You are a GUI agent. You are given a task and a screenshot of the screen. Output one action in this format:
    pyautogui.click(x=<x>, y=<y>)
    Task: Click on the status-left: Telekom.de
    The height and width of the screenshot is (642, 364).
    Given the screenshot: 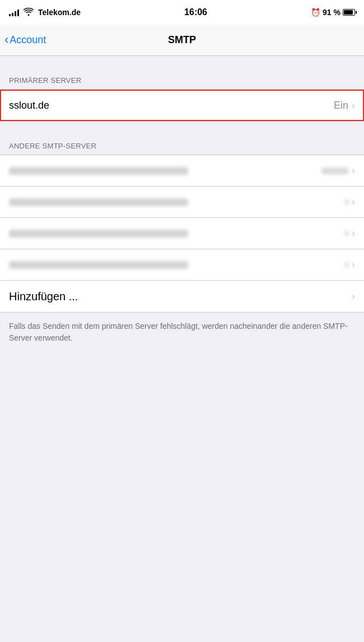 What is the action you would take?
    pyautogui.click(x=45, y=12)
    